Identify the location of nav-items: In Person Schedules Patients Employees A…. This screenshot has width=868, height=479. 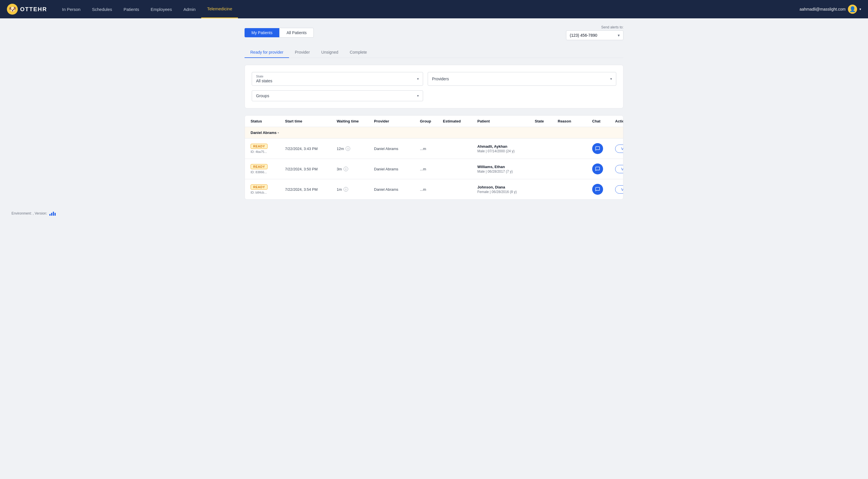
(428, 9).